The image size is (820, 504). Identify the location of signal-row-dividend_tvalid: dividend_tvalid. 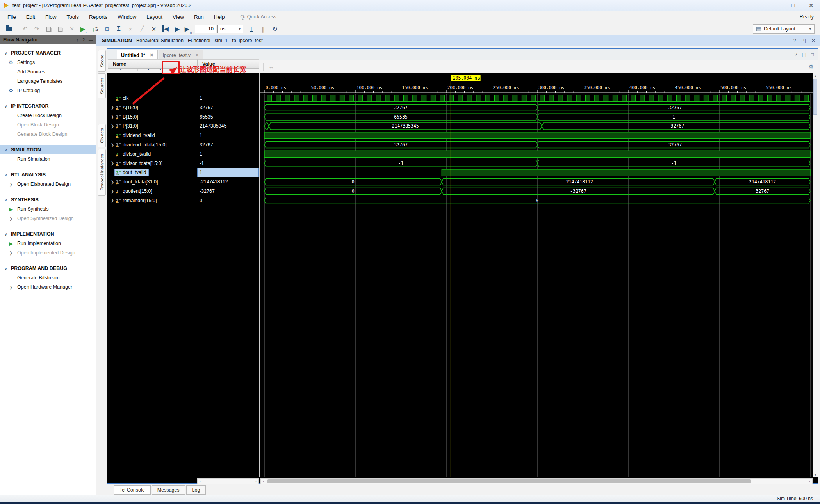
(153, 135).